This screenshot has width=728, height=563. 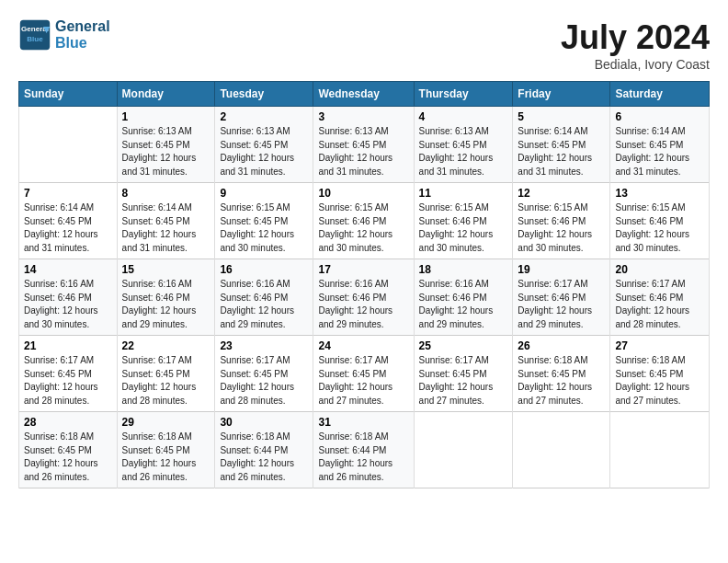 What do you see at coordinates (463, 193) in the screenshot?
I see `day-number: 11` at bounding box center [463, 193].